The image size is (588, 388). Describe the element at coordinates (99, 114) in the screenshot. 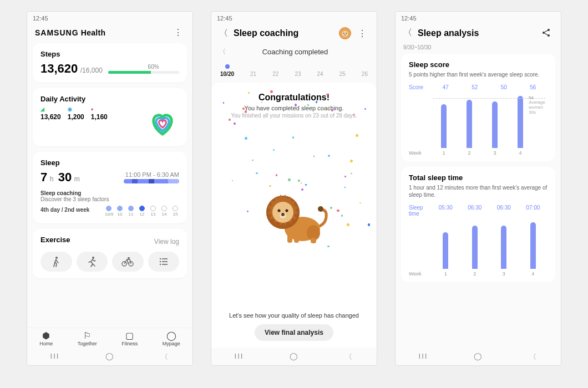

I see `activity-metric-cal: ♦ 1,160` at that location.